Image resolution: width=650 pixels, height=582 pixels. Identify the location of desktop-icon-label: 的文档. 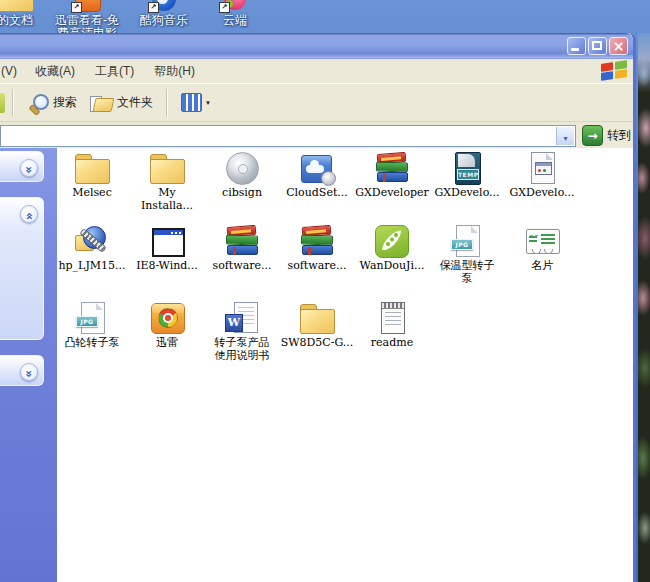
(25, 20).